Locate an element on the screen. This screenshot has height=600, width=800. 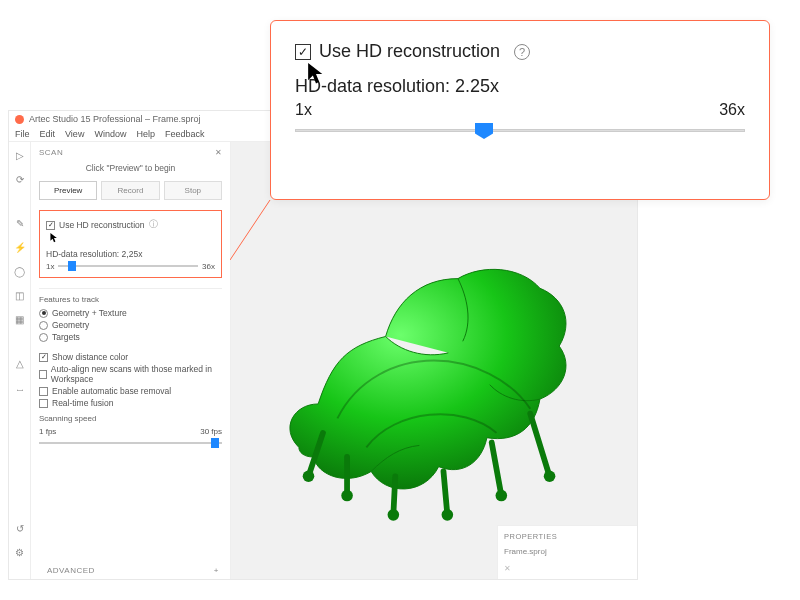
history-icon: ↺ is located at coordinates (20, 528).